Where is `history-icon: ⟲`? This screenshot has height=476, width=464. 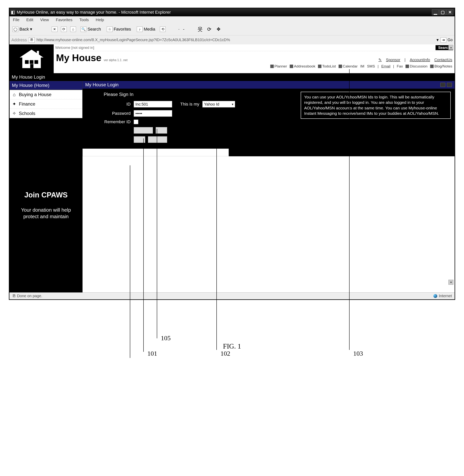 history-icon: ⟲ is located at coordinates (163, 29).